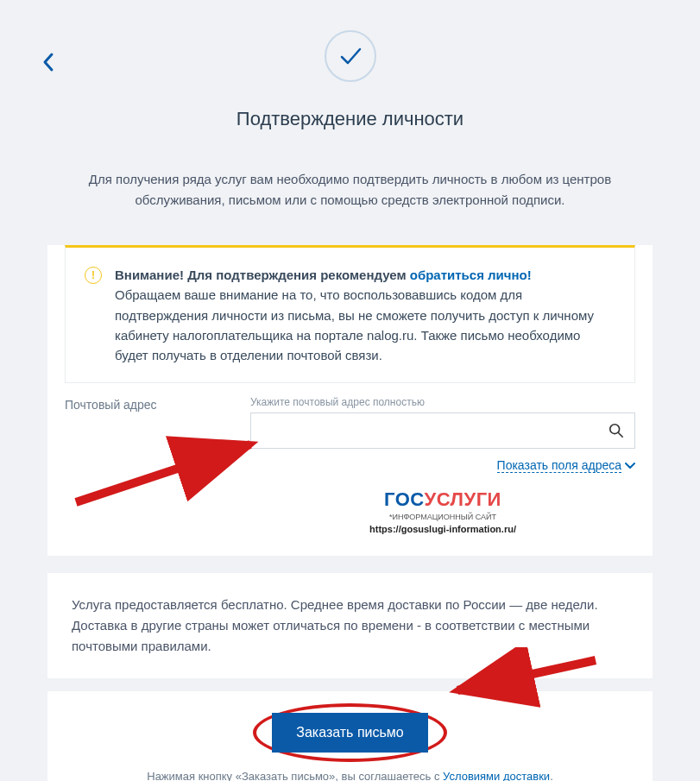  Describe the element at coordinates (48, 62) in the screenshot. I see `back-button` at that location.